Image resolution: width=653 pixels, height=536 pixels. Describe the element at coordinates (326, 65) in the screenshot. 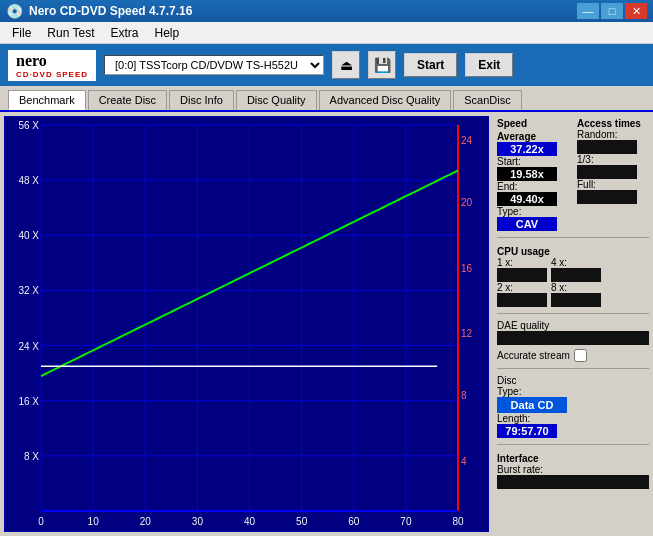

I see `toolbar: nero CD·DVD SPEED [0:0] TSSTcorp CD/DVDW…` at that location.